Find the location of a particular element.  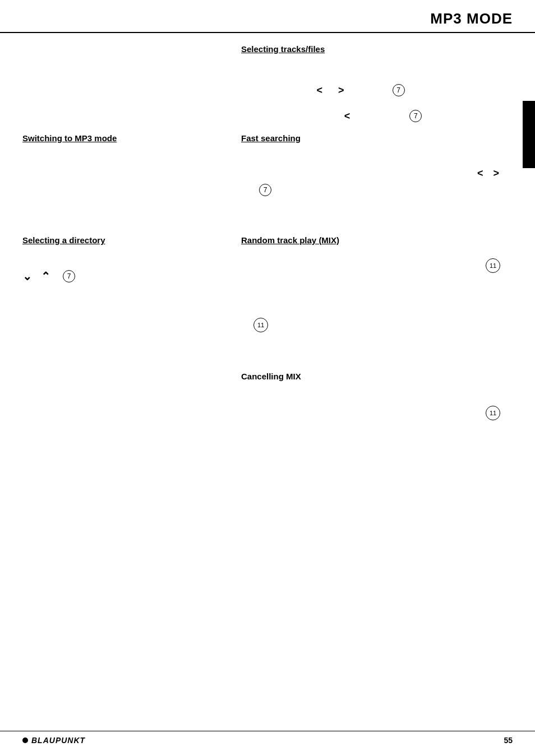

selecting-directory-heading: Selecting a directory is located at coordinates (64, 240).